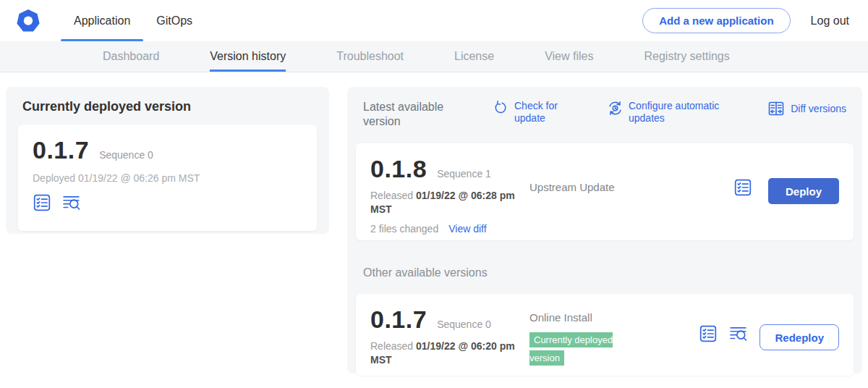 The image size is (868, 388). I want to click on redeploy-button: Redeploy, so click(799, 337).